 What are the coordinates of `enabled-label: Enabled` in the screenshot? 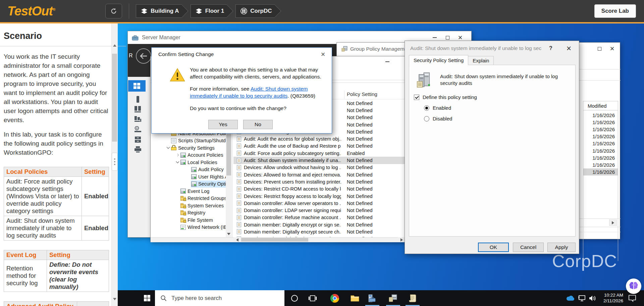 It's located at (442, 108).